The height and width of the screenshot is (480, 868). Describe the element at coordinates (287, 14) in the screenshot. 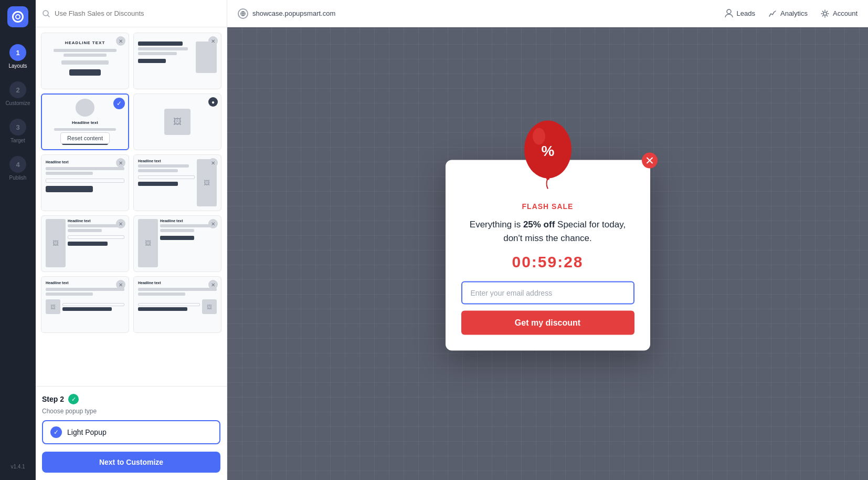

I see `domain-display: showcase.popupsmart.com` at that location.